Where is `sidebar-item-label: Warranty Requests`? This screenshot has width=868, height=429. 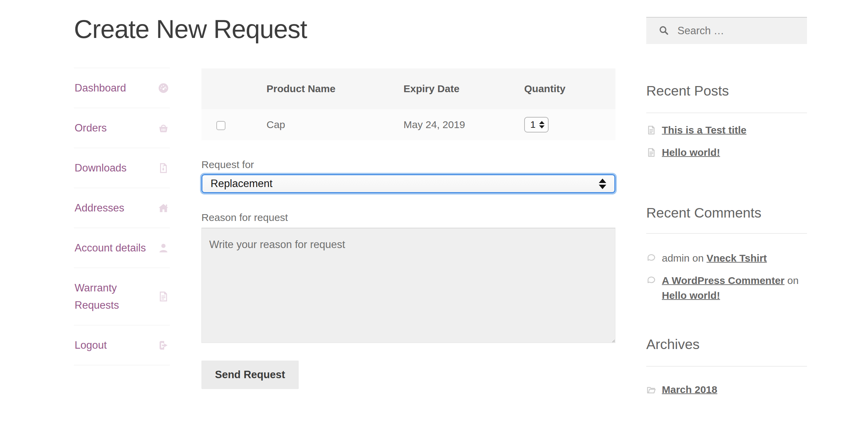
sidebar-item-label: Warranty Requests is located at coordinates (114, 297).